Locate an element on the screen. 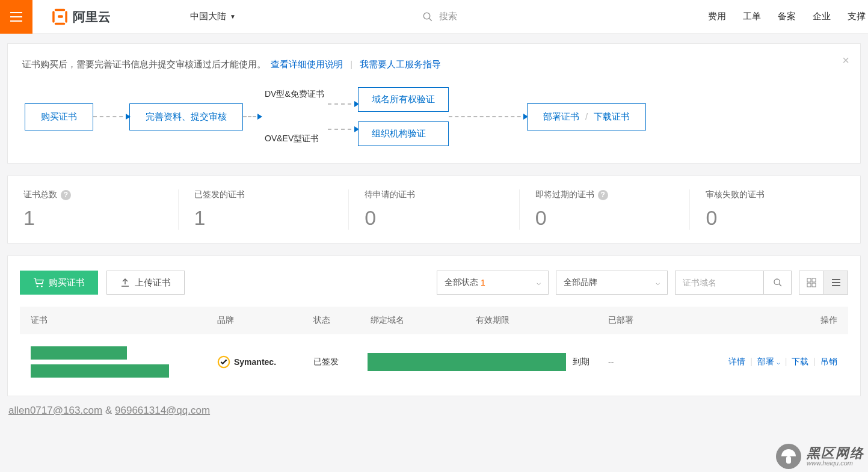 This screenshot has width=868, height=472. upload-icon is located at coordinates (125, 283).